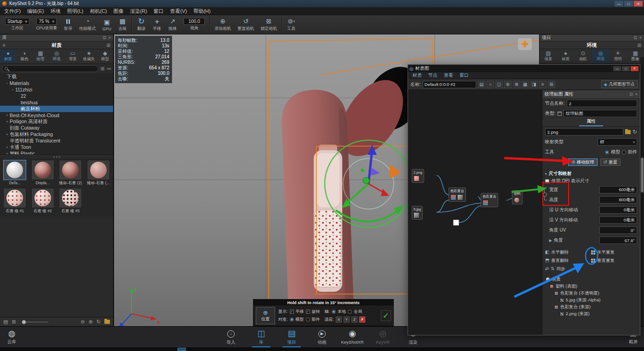 This screenshot has height=351, width=644. What do you see at coordinates (619, 85) in the screenshot?
I see `geometry-node-button: ◆ 几何图形节点` at bounding box center [619, 85].